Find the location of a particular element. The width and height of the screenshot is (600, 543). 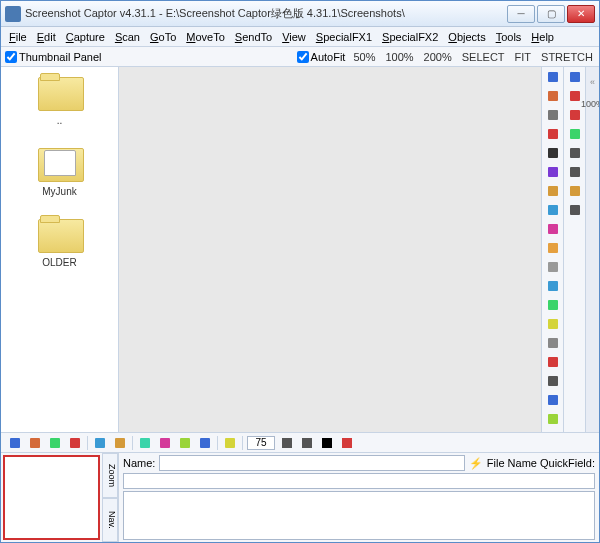

menu-objects: Objects is located at coordinates (466, 37).